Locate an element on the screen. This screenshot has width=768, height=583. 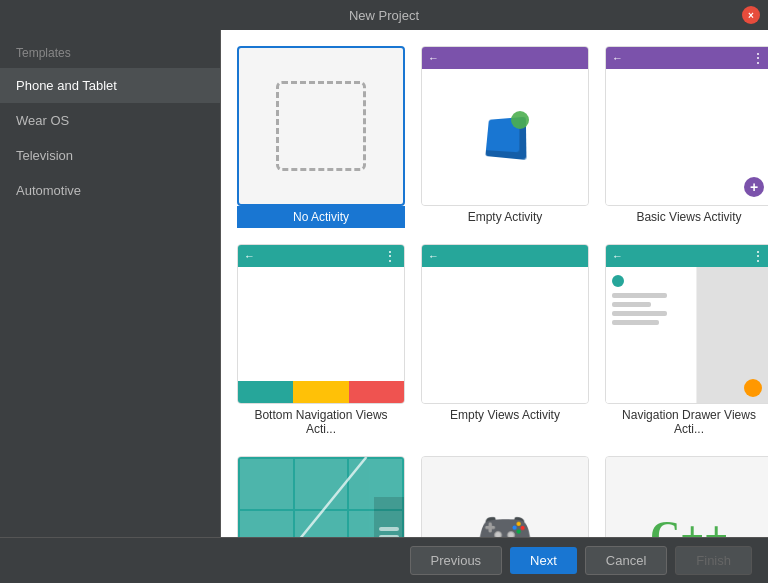
empty-views-bar: ← is located at coordinates (505, 256).